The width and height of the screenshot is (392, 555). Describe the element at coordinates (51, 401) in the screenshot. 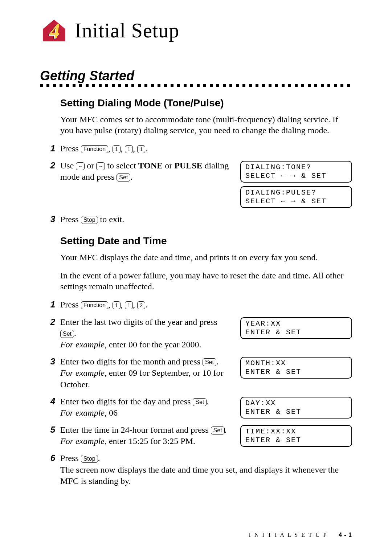

I see `step-number: 4` at that location.